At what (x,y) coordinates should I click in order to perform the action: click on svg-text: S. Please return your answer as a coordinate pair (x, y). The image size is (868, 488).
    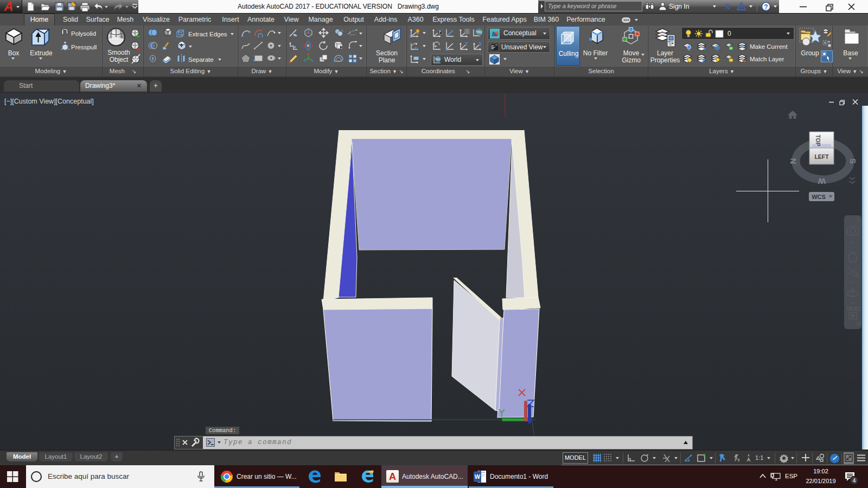
    Looking at the image, I should click on (853, 161).